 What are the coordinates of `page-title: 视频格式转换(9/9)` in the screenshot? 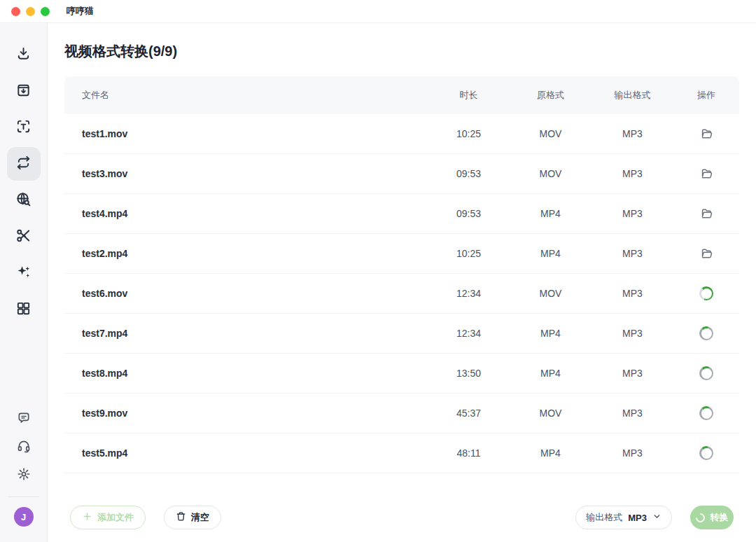 It's located at (402, 52).